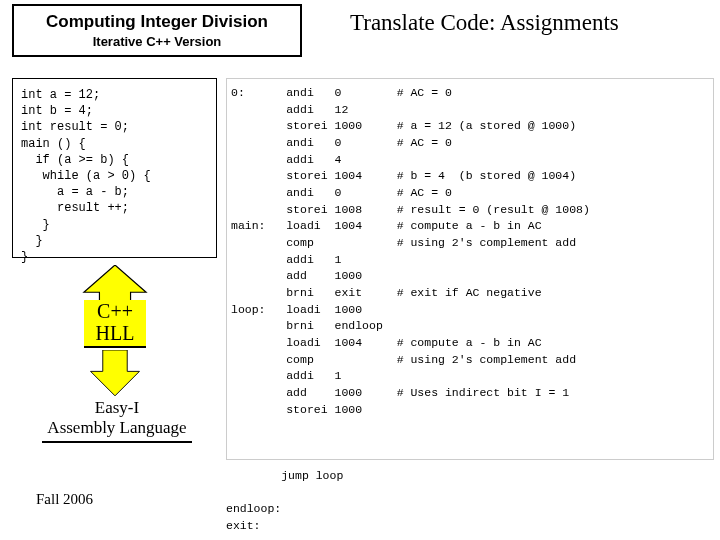  What do you see at coordinates (117, 420) in the screenshot?
I see `easy-assembly-label: Easy-I Assembly Language` at bounding box center [117, 420].